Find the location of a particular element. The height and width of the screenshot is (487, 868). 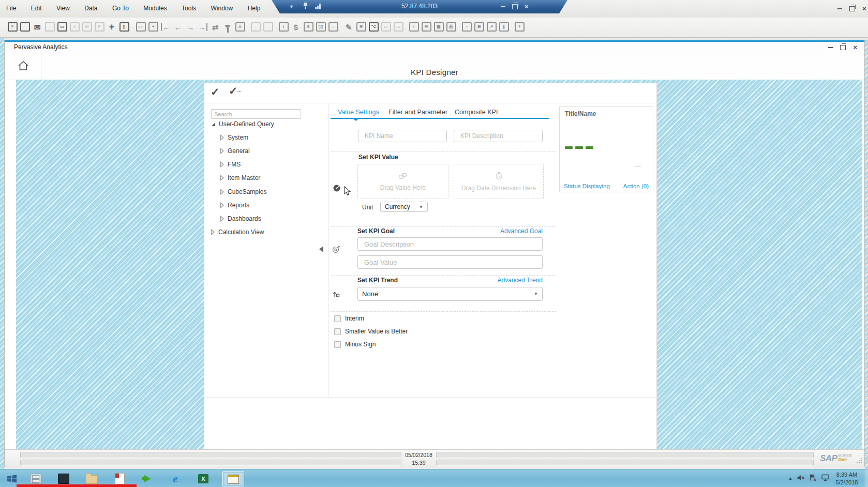

filter-icon is located at coordinates (228, 27).